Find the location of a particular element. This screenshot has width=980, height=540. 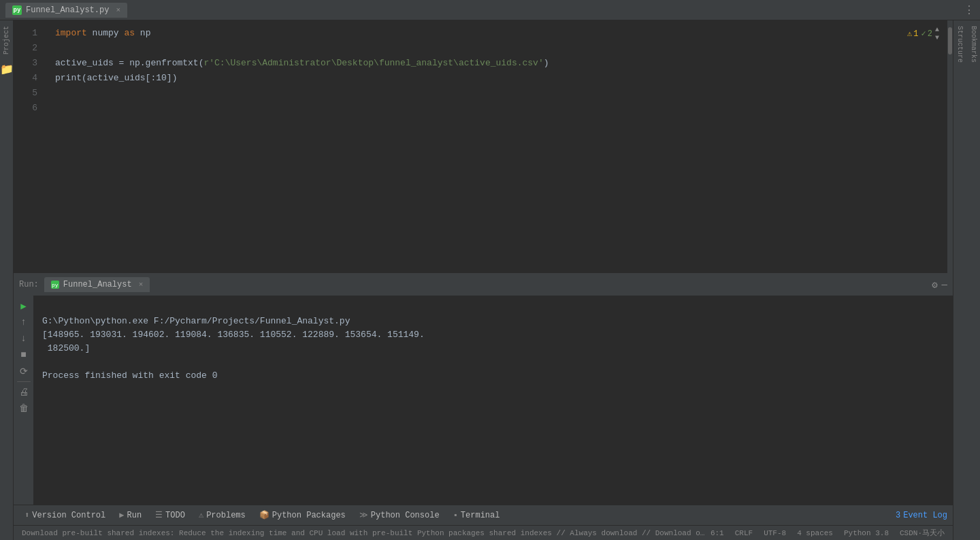

print-button: 🖨 is located at coordinates (24, 392).